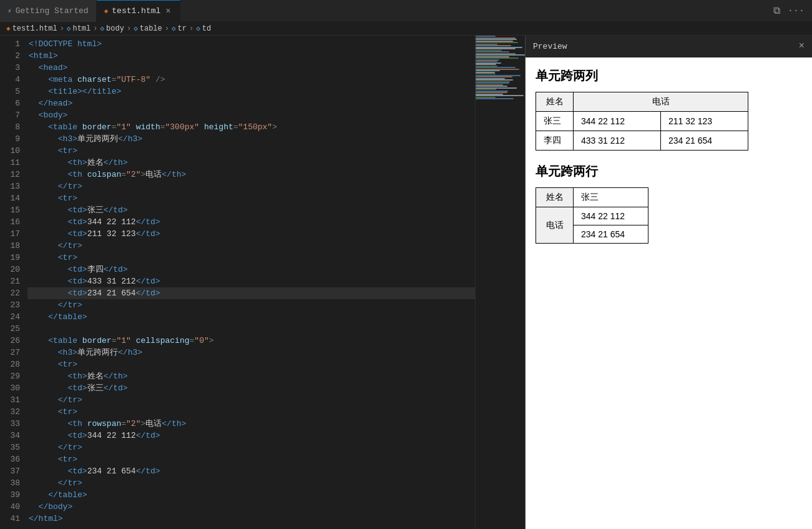 Image resolution: width=812 pixels, height=529 pixels. I want to click on code-line-34: <td>344 22 112</td>, so click(251, 436).